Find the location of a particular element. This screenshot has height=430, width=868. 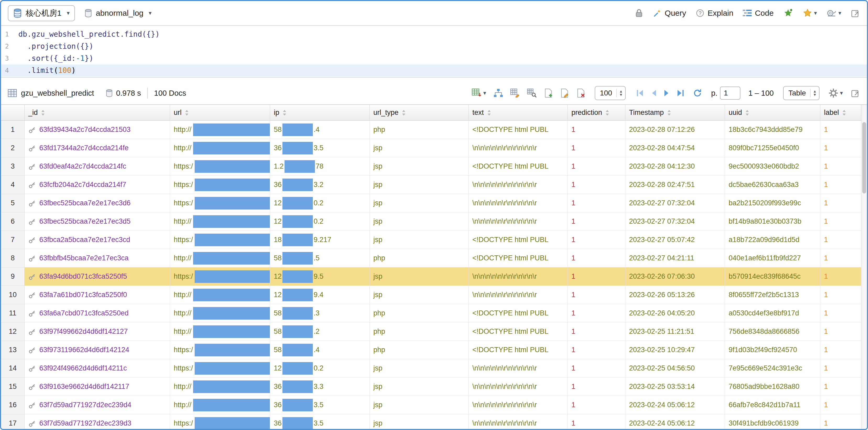

modify-document-button is located at coordinates (565, 93).